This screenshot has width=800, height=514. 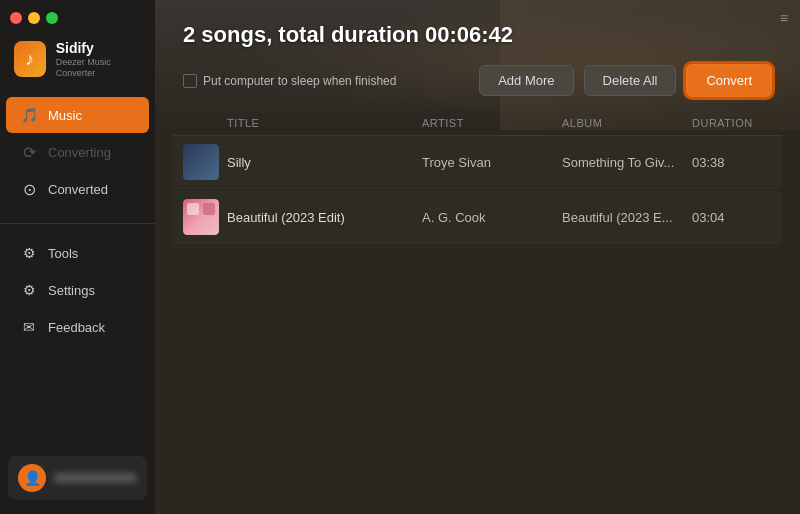 What do you see at coordinates (627, 162) in the screenshot?
I see `track-album: Something To Giv...` at bounding box center [627, 162].